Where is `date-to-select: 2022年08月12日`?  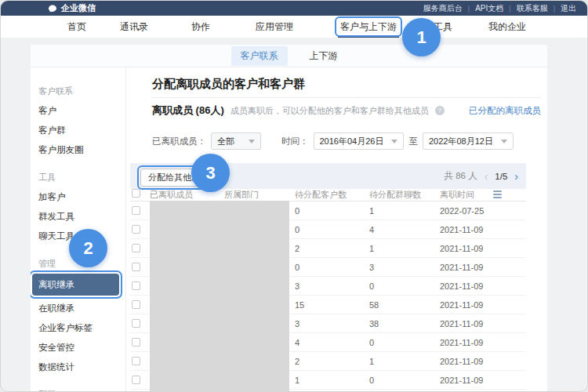
date-to-select: 2022年08月12日 is located at coordinates (468, 141).